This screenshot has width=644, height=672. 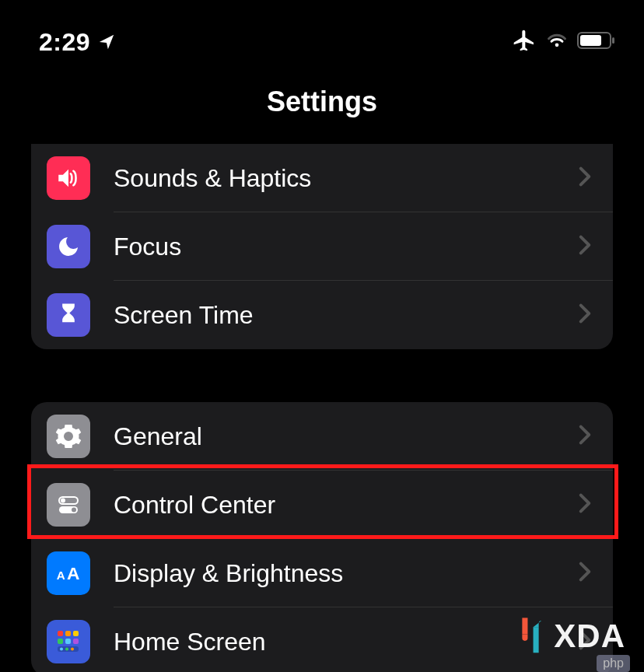 What do you see at coordinates (322, 35) in the screenshot?
I see `status-bar: 2:29` at bounding box center [322, 35].